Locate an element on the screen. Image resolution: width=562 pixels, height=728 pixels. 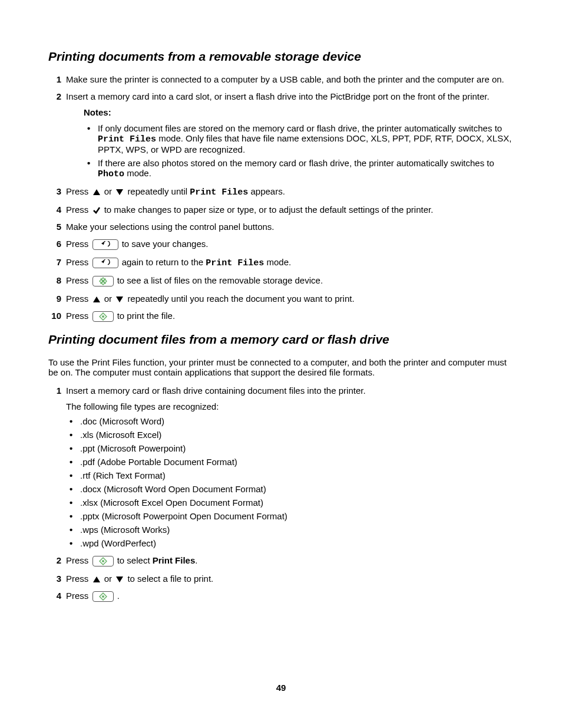
step-8: 8 Press to see a list of files on the re… is located at coordinates (281, 281).